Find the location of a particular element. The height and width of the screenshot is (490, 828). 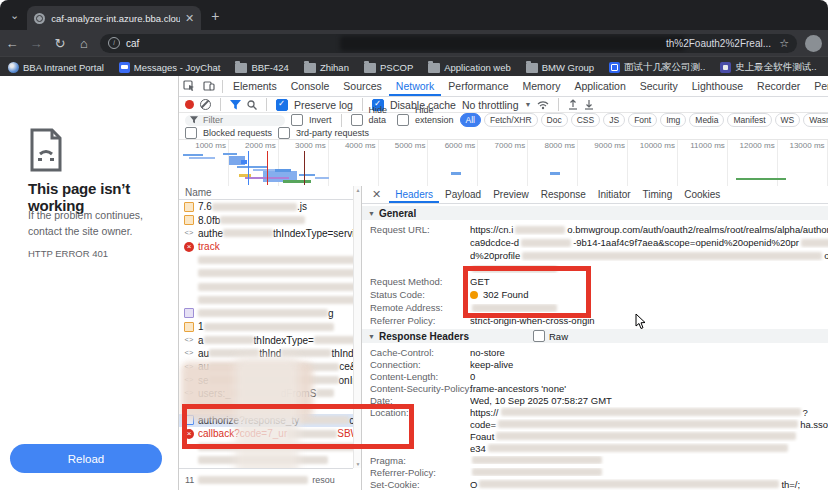

request-type-pill: Fetch/XHR is located at coordinates (511, 120).